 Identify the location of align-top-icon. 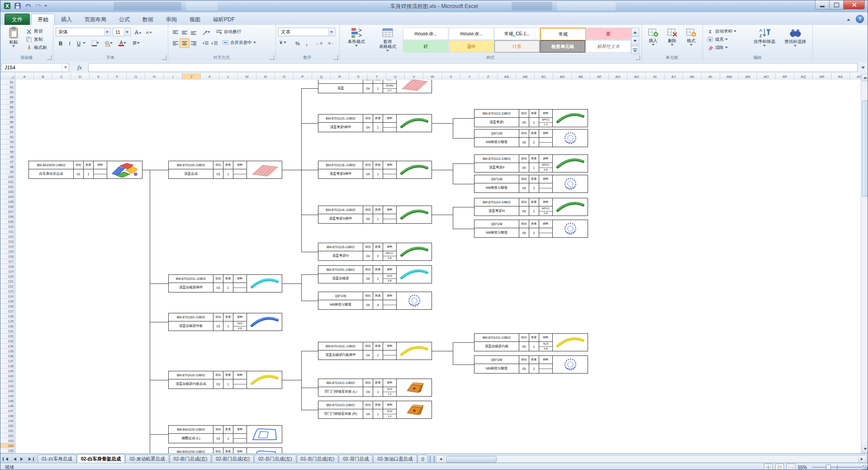
(175, 33).